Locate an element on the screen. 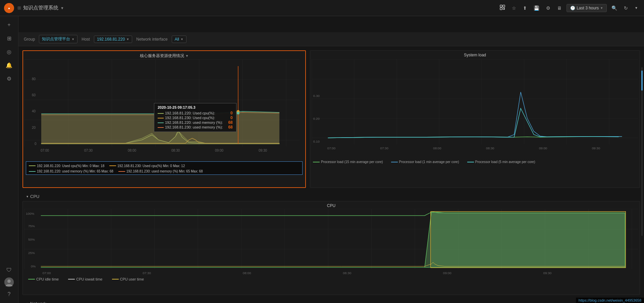 The width and height of the screenshot is (644, 303). sidebar-item-bell: 🔔 is located at coordinates (9, 65).